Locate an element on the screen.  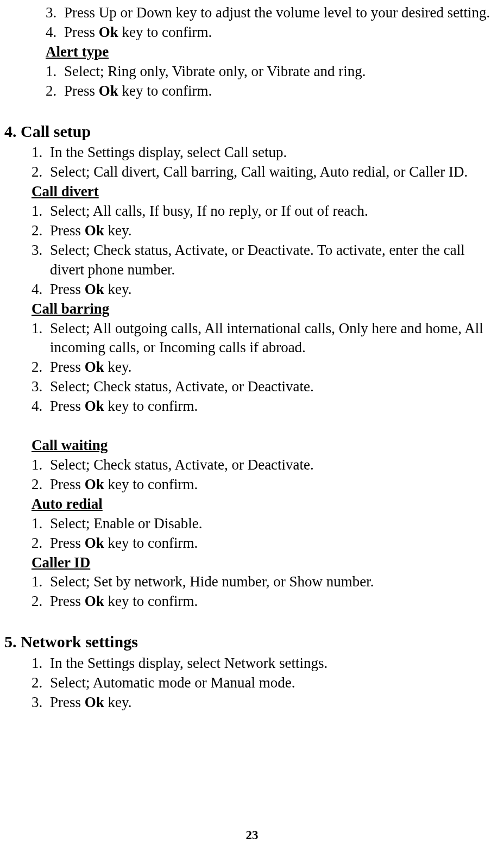
step-text: In the Settings display, select Network … is located at coordinates (274, 664).